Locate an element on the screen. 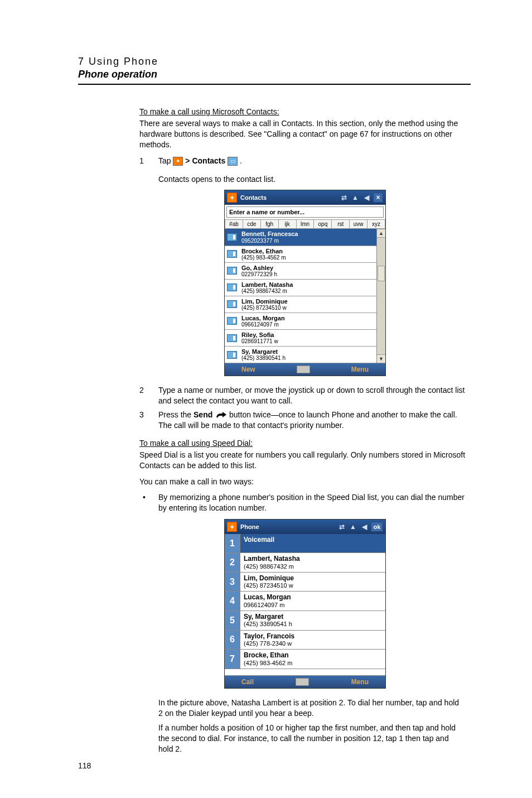 The height and width of the screenshot is (798, 532). speeddial-intro: Speed Dial is a list you create for numb… is located at coordinates (305, 460).